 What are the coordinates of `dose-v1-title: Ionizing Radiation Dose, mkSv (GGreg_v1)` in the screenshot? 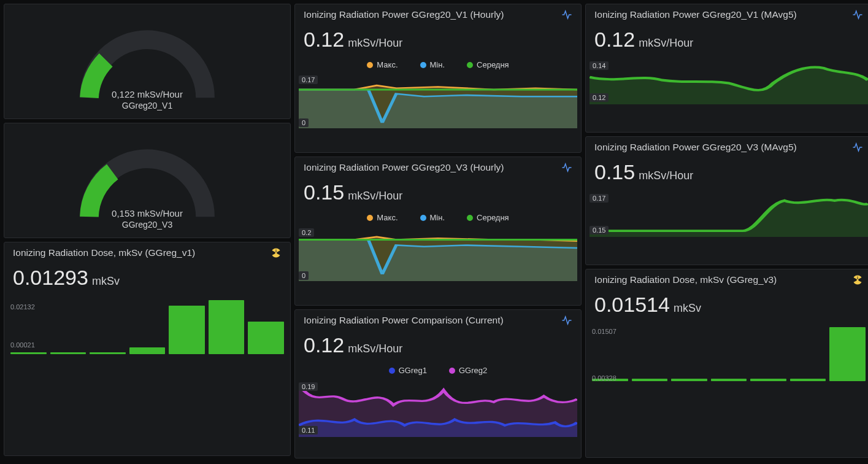 It's located at (104, 253).